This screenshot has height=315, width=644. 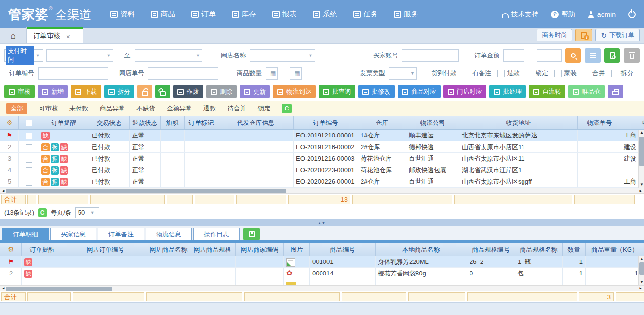 I want to click on checkbox-cod: —货到付款, so click(x=439, y=73).